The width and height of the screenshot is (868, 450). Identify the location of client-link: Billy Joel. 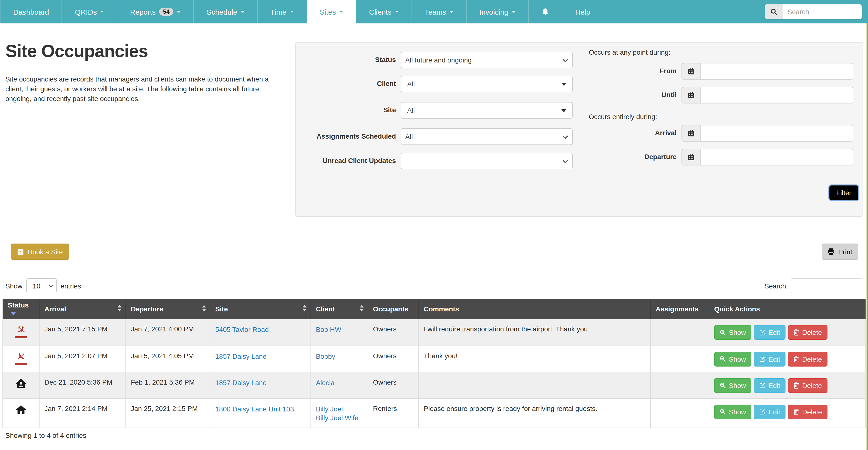
(339, 409).